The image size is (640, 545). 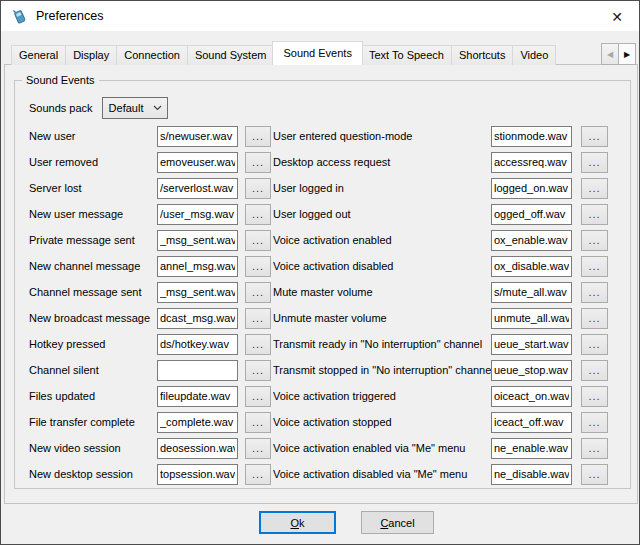 I want to click on tab-scroll-buttons: ◀ ▶, so click(x=618, y=54).